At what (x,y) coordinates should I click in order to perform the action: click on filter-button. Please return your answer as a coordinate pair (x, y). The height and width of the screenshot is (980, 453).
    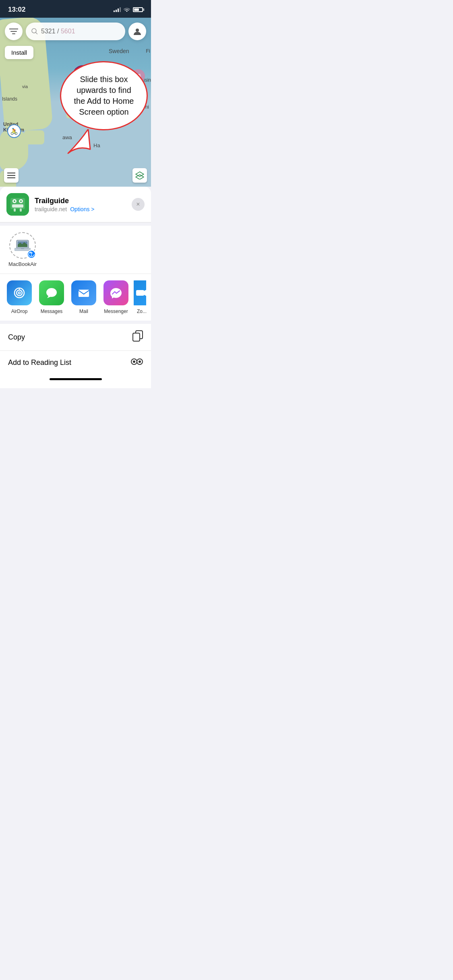
    Looking at the image, I should click on (14, 31).